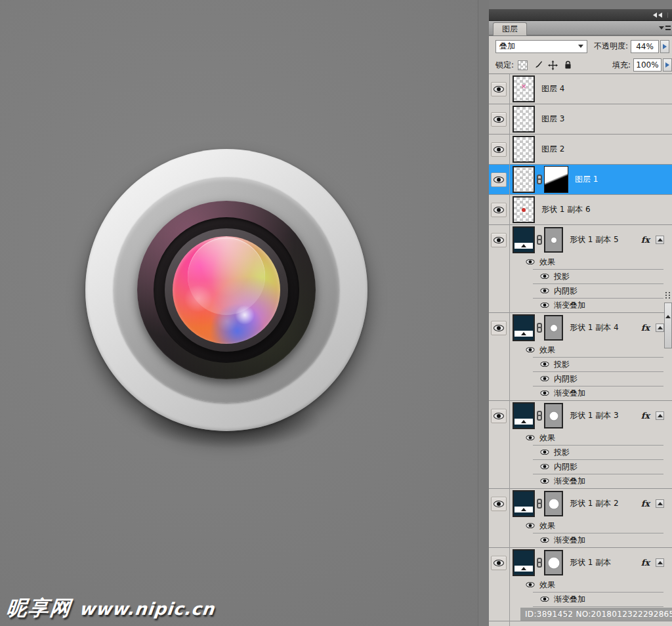  I want to click on layer-row: 形状 1 副本 5fx, so click(580, 240).